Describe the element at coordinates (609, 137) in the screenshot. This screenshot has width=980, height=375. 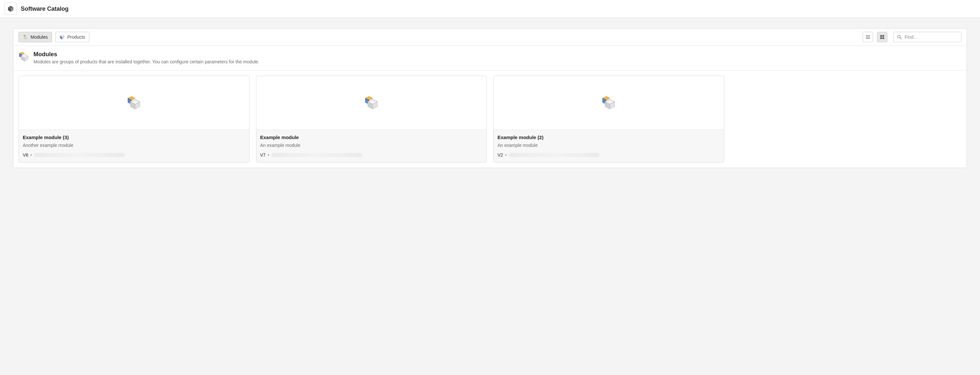
I see `module-card-title: Example module (2)` at that location.